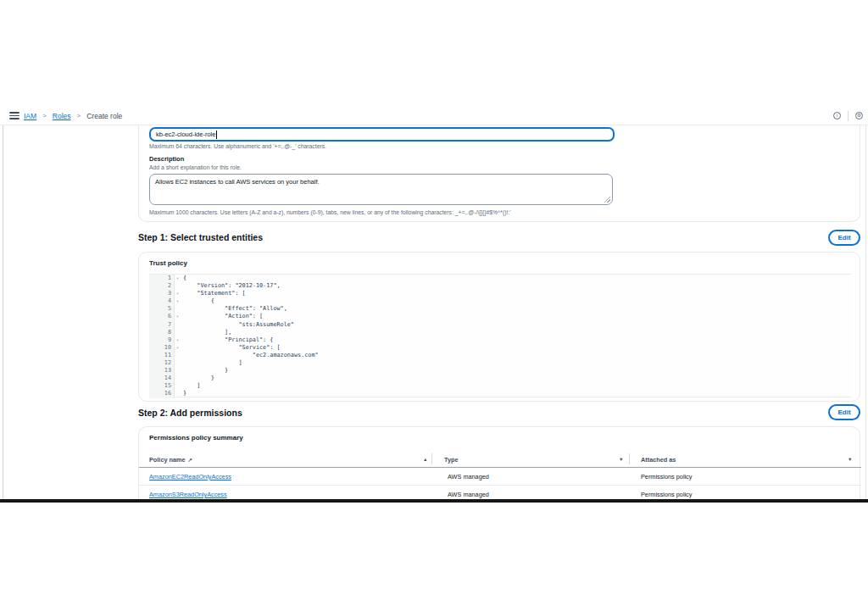  What do you see at coordinates (62, 116) in the screenshot?
I see `breadcrumb-link-roles: Roles` at bounding box center [62, 116].